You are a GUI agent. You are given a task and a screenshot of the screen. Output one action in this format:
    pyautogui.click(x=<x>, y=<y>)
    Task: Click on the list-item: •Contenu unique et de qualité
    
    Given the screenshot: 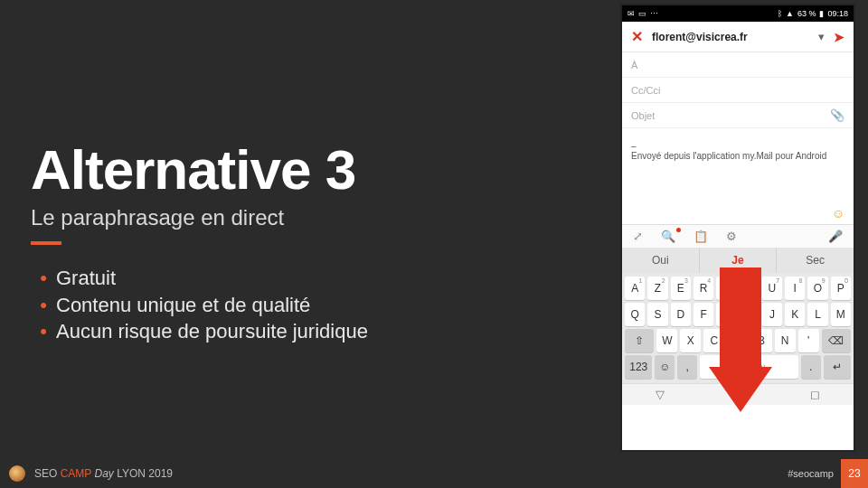 What is the action you would take?
    pyautogui.click(x=320, y=305)
    